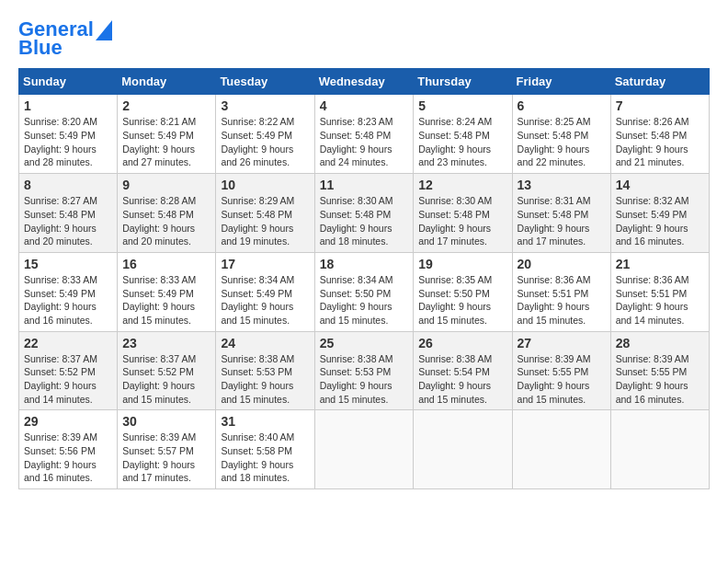 The image size is (728, 563). What do you see at coordinates (562, 264) in the screenshot?
I see `day-number: 20` at bounding box center [562, 264].